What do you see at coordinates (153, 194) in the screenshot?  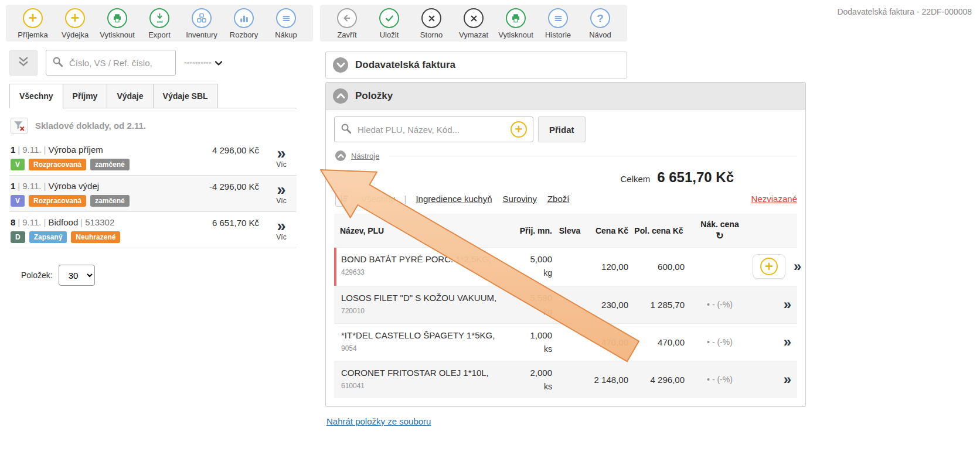 I see `document-row: 1|9.11.|Výroba výdejVRozpracovanázamčené…` at bounding box center [153, 194].